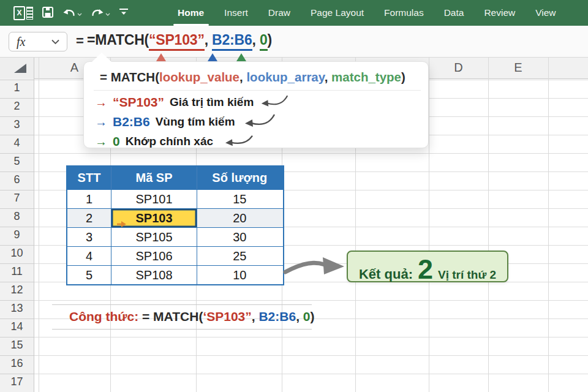 The image size is (588, 392). Describe the element at coordinates (80, 13) in the screenshot. I see `undo-dropdown-icon` at that location.